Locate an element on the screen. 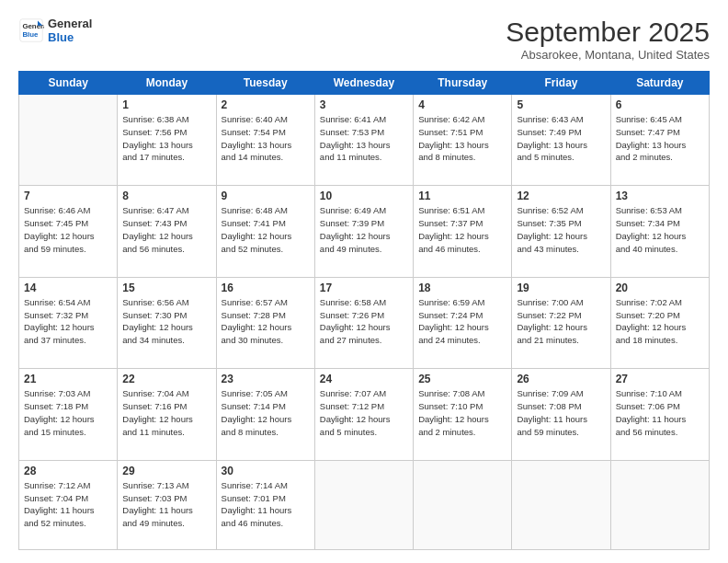 The image size is (728, 563). calendar-cell: 24Sunrise: 7:07 AMSunset: 7:12 PMDayligh… is located at coordinates (364, 414).